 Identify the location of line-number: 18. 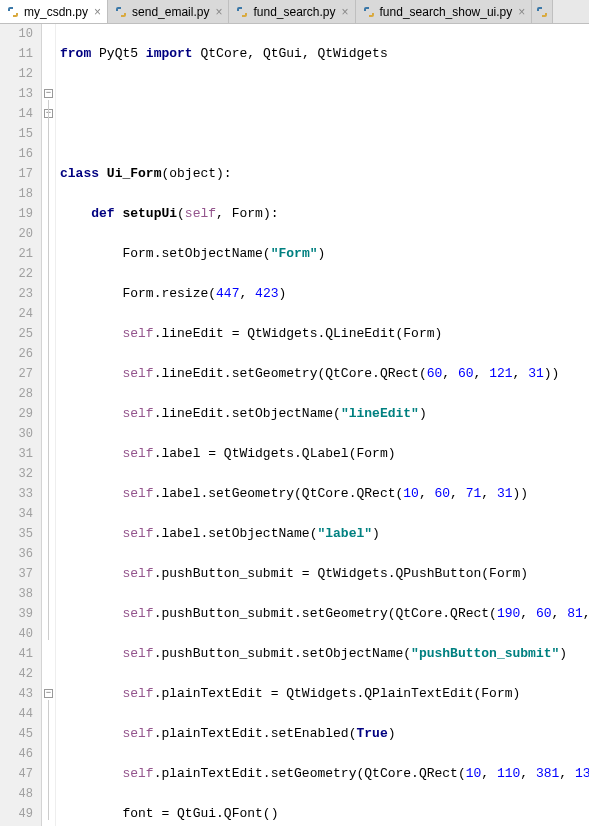
(16, 194).